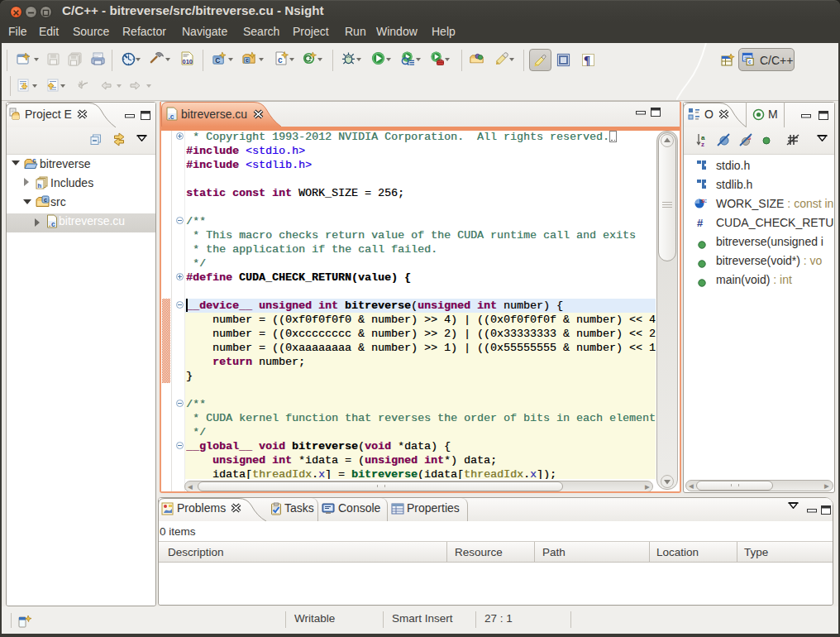 This screenshot has height=637, width=840. What do you see at coordinates (189, 61) in the screenshot?
I see `svg-text: 010` at bounding box center [189, 61].